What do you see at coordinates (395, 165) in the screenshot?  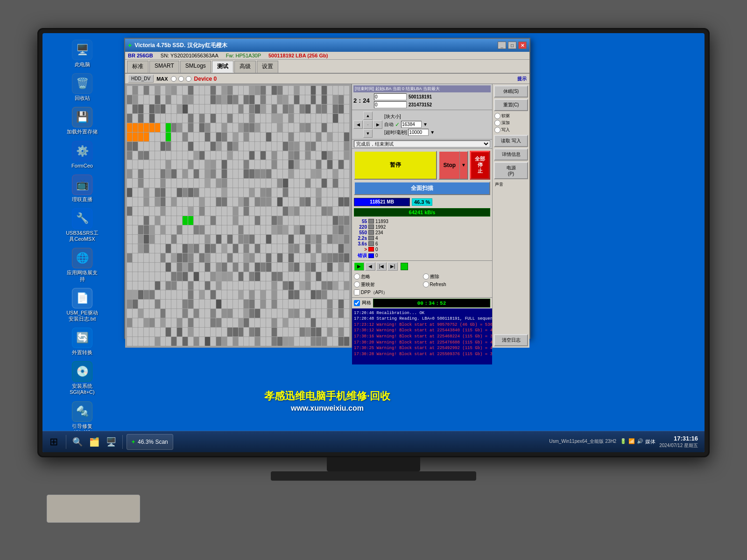 I see `pause-button: 暂停` at bounding box center [395, 165].